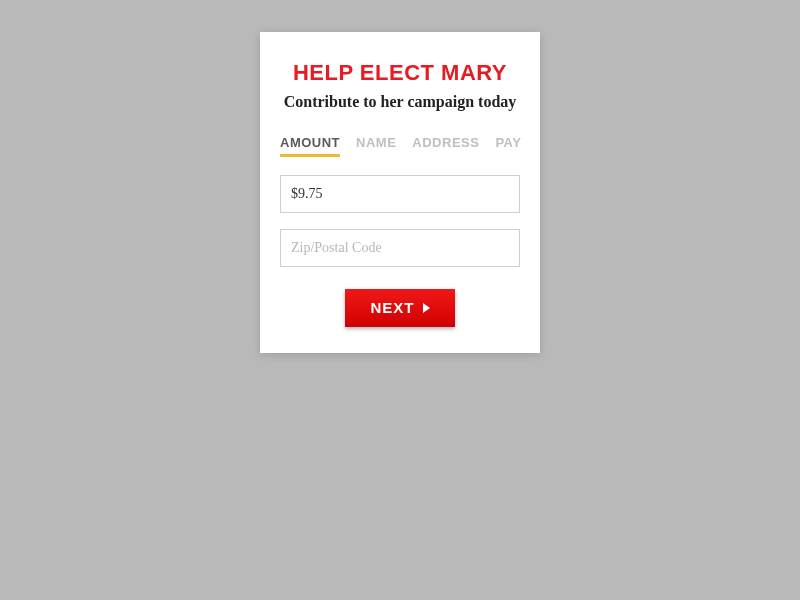  What do you see at coordinates (376, 146) in the screenshot?
I see `tab-name: NAME` at bounding box center [376, 146].